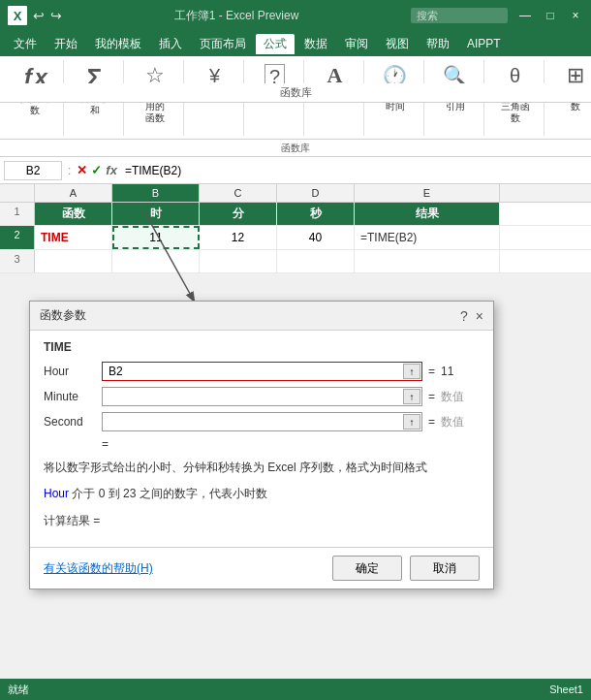  Describe the element at coordinates (275, 45) in the screenshot. I see `menu-item-公式: 公式` at that location.